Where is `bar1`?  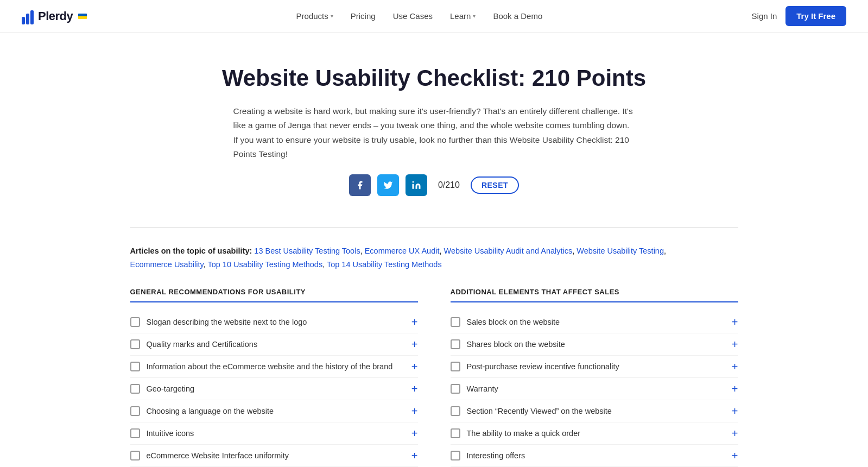
bar1 is located at coordinates (23, 21).